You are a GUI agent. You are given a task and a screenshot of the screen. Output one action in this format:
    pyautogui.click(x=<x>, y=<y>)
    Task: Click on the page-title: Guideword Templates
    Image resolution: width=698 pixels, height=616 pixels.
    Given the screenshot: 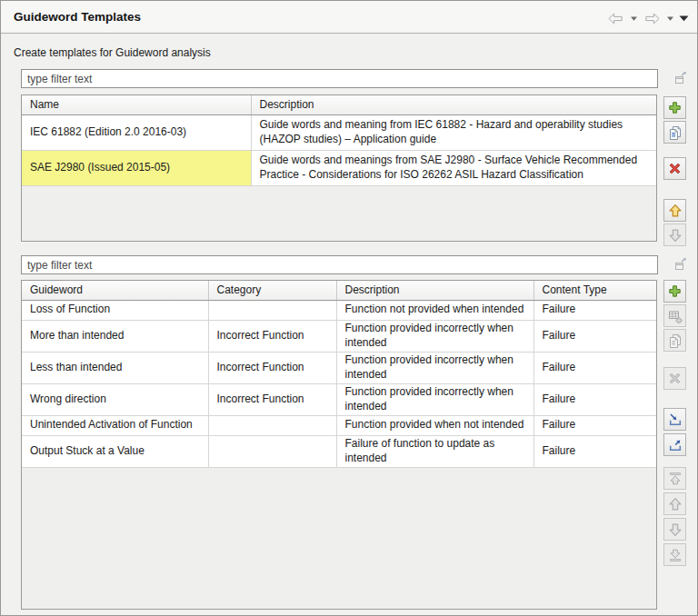 What is the action you would take?
    pyautogui.click(x=77, y=16)
    